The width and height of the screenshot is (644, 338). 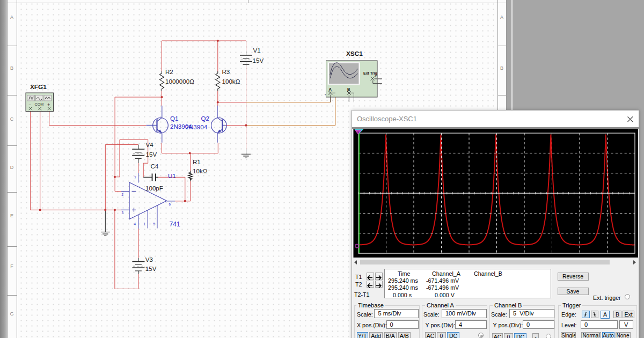 I want to click on svg-text: 3, so click(x=123, y=212).